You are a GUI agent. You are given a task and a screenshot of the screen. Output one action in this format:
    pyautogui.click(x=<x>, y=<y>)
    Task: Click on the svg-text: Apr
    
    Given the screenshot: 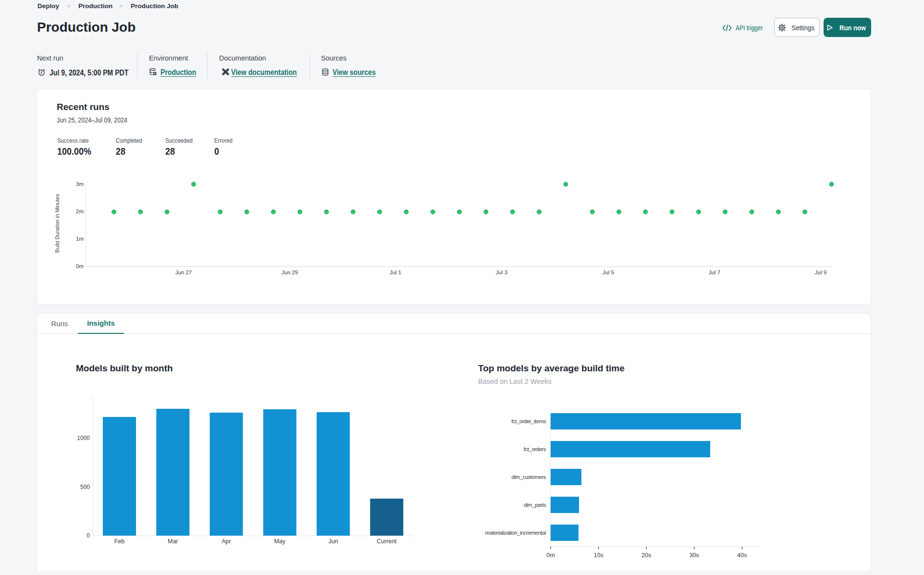 What is the action you would take?
    pyautogui.click(x=226, y=541)
    